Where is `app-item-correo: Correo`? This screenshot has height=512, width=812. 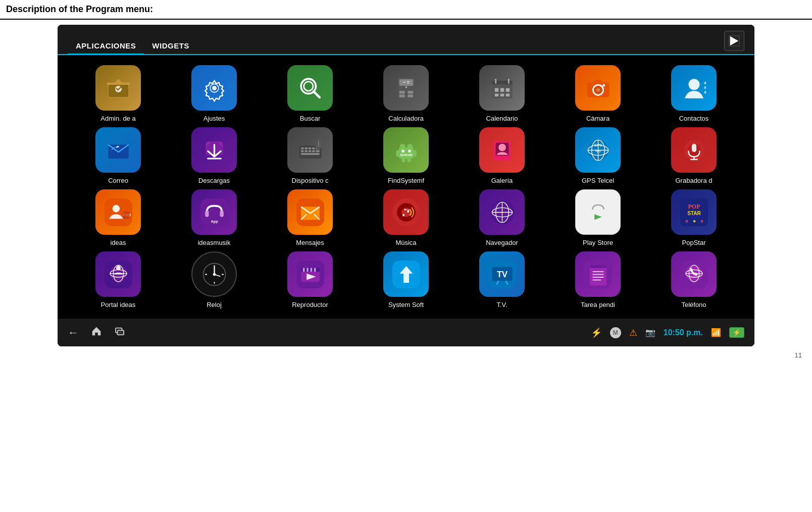
app-item-correo: Correo is located at coordinates (118, 156).